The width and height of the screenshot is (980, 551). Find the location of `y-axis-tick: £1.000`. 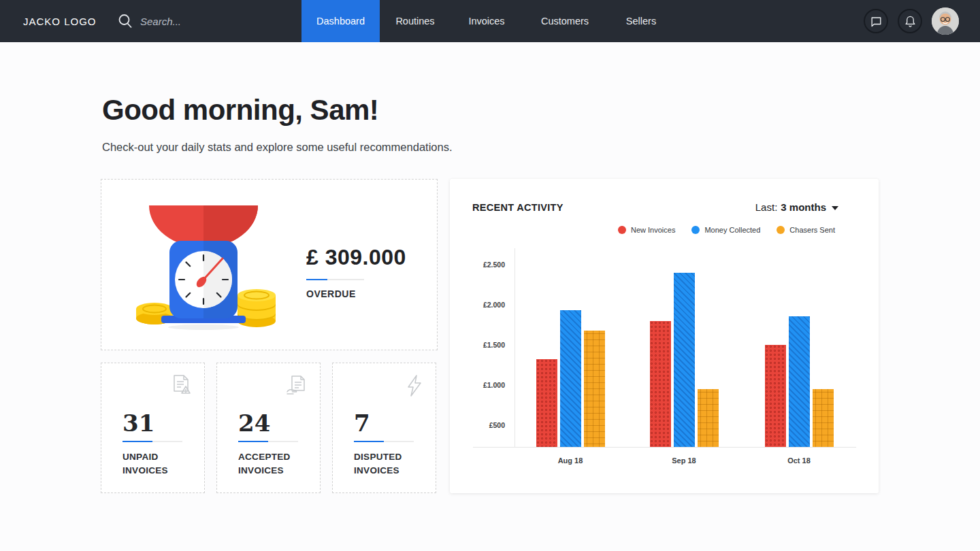

y-axis-tick: £1.000 is located at coordinates (489, 385).